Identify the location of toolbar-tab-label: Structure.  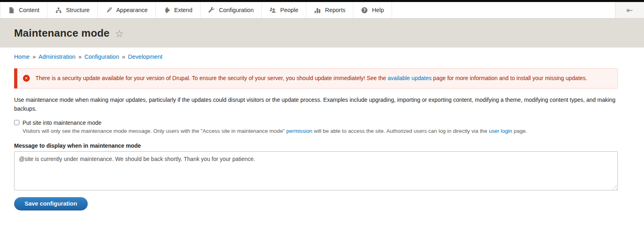
(78, 10).